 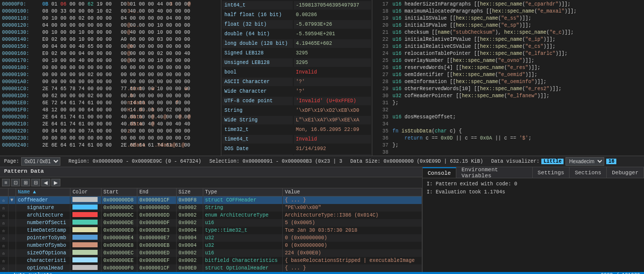 What do you see at coordinates (211, 238) in the screenshot?
I see `table-row: ☆ pointerToSymb 0x000000E4 0x000000E7 0x…` at bounding box center [211, 238].